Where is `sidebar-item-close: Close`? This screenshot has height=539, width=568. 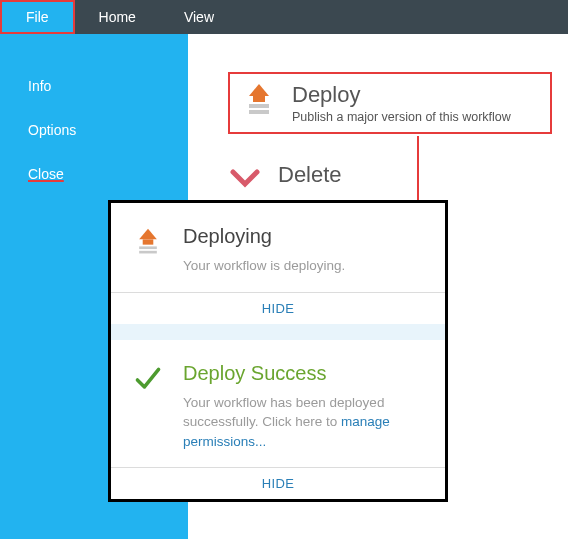
sidebar-item-close: Close is located at coordinates (94, 174).